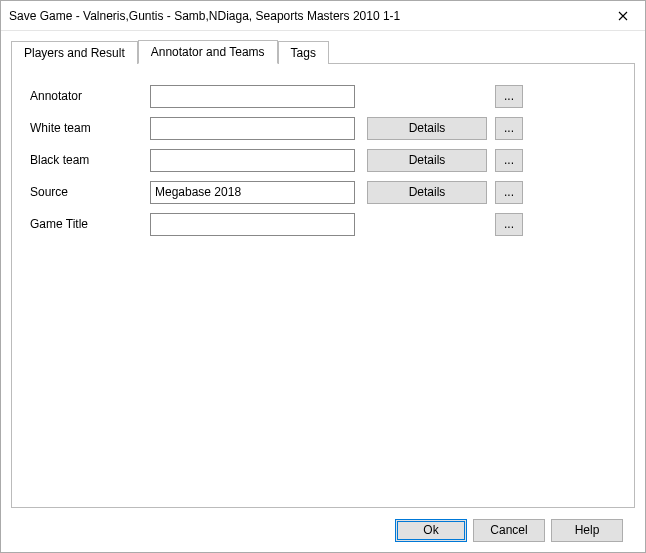 This screenshot has height=553, width=646. What do you see at coordinates (252, 128) in the screenshot?
I see `input-white-team` at bounding box center [252, 128].